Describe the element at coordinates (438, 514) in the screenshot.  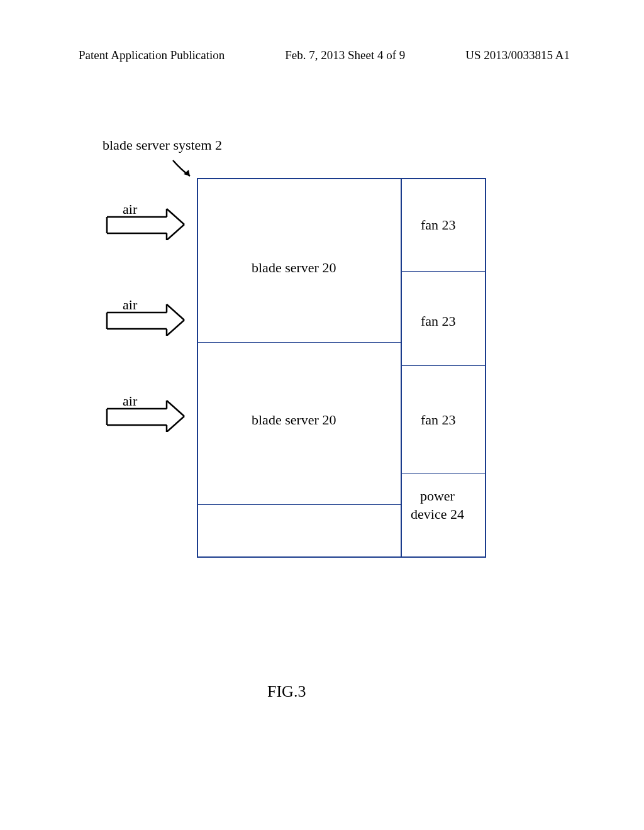
I see `power-line-2: device 24` at that location.